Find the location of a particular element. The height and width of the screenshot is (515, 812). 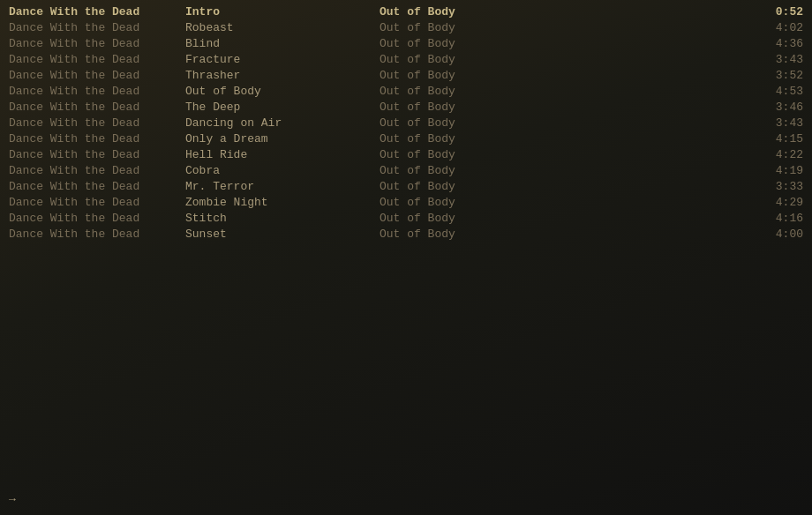

track-title: Fracture is located at coordinates (282, 60).